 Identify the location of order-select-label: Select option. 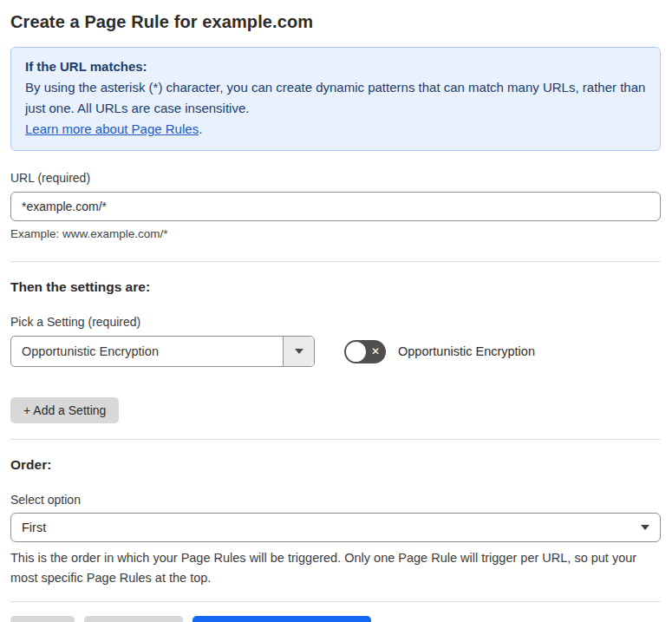
(336, 500).